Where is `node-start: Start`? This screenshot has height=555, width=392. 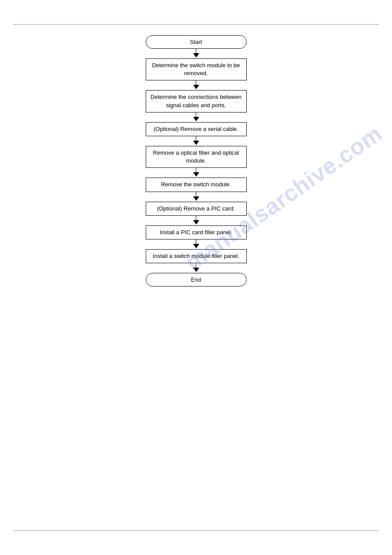 node-start: Start is located at coordinates (196, 42).